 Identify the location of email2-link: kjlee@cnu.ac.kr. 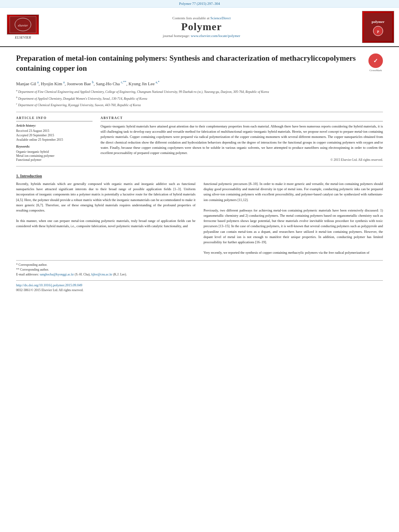
(102, 274).